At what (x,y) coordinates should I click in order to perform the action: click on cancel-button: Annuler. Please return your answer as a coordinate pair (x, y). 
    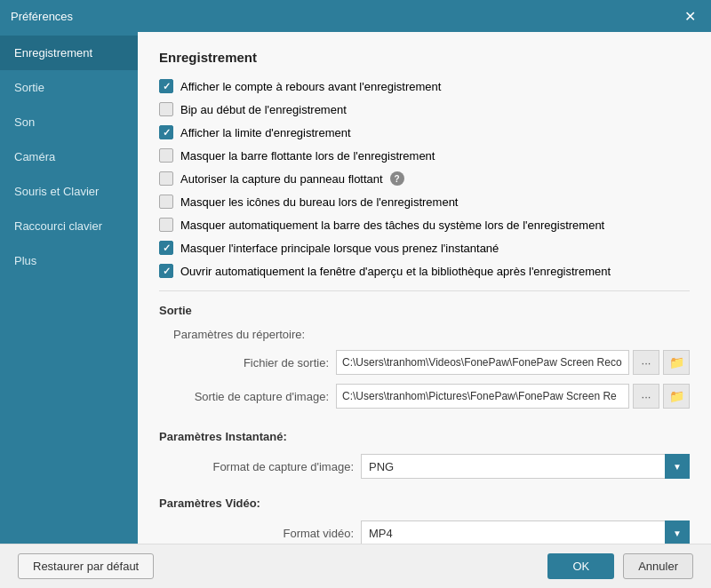
    Looking at the image, I should click on (658, 567).